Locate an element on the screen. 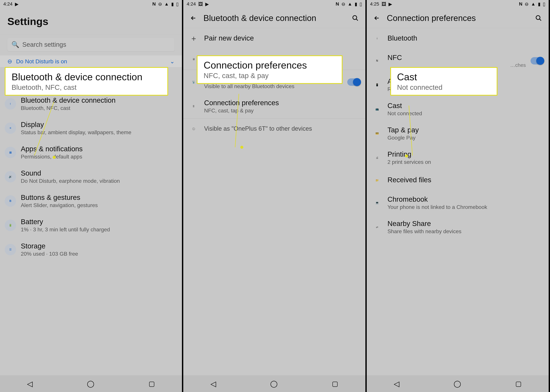  page-title: Connection preferences is located at coordinates (458, 18).